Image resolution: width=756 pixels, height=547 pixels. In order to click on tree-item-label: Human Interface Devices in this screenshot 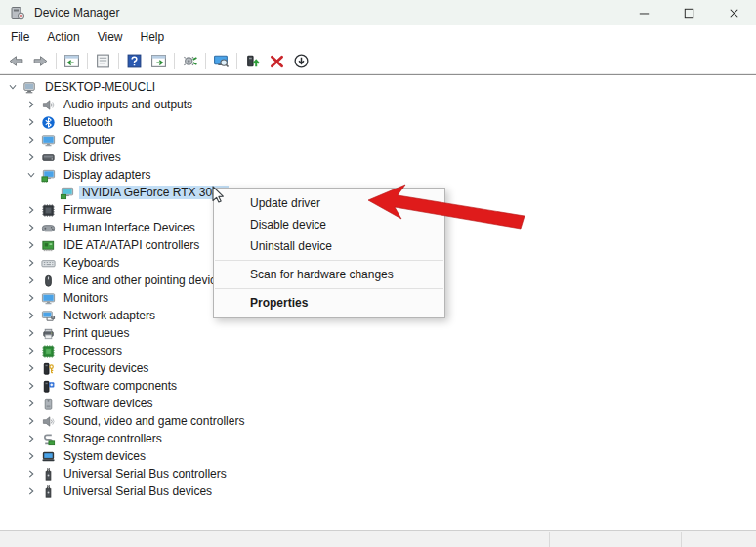, I will do `click(129, 228)`.